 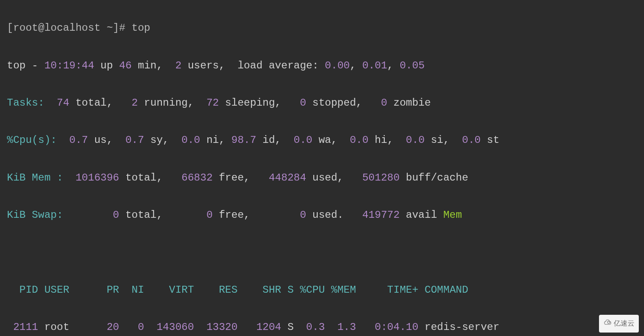 What do you see at coordinates (338, 66) in the screenshot?
I see `load-1min: 0.00` at bounding box center [338, 66].